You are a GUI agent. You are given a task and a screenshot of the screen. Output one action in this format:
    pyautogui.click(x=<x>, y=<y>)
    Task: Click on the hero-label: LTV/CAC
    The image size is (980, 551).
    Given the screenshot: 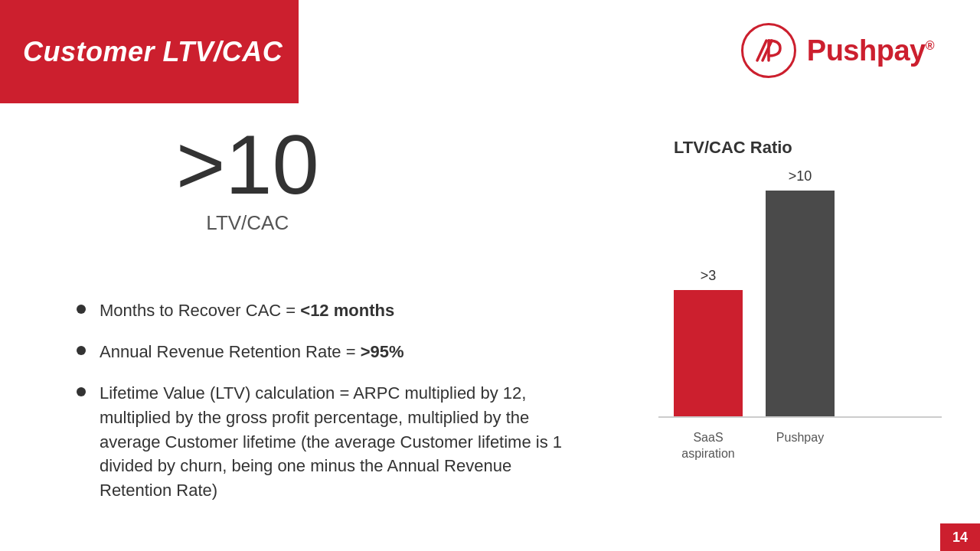 What is the action you would take?
    pyautogui.click(x=248, y=223)
    